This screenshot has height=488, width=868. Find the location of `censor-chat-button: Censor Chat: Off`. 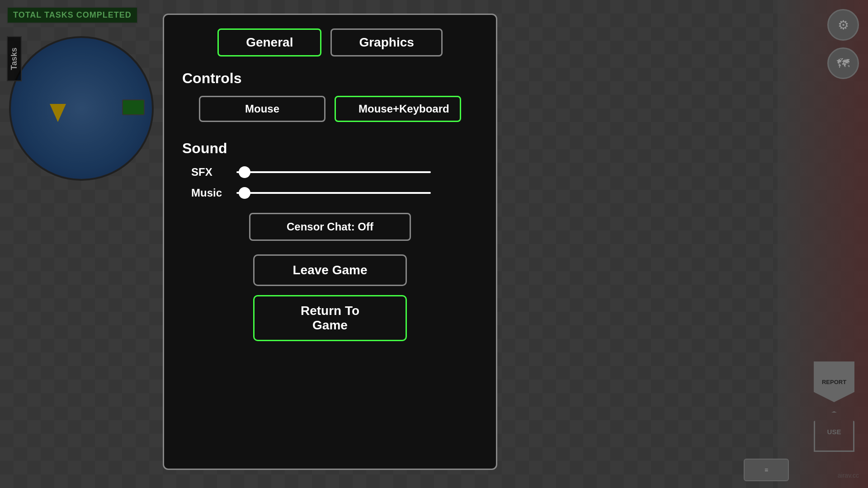

censor-chat-button: Censor Chat: Off is located at coordinates (330, 227).